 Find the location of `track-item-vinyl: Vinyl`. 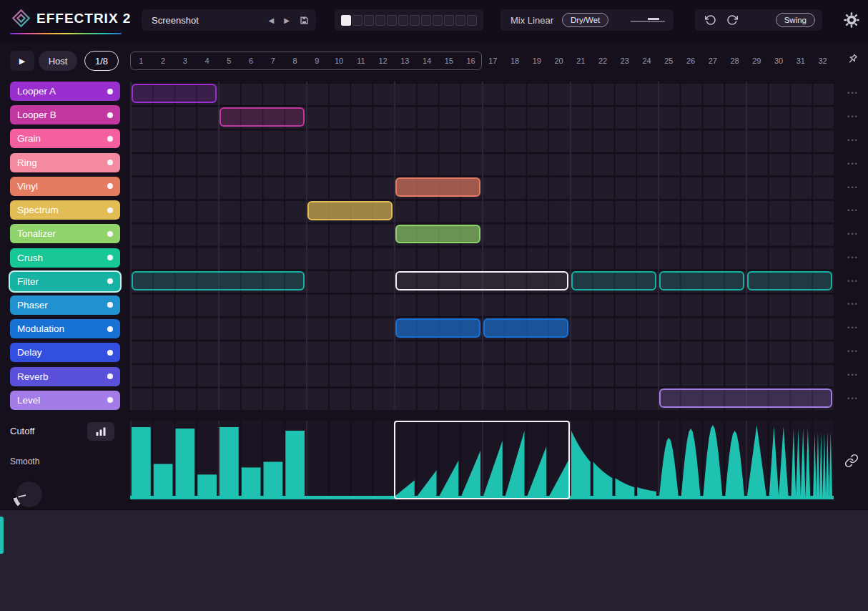

track-item-vinyl: Vinyl is located at coordinates (65, 186).